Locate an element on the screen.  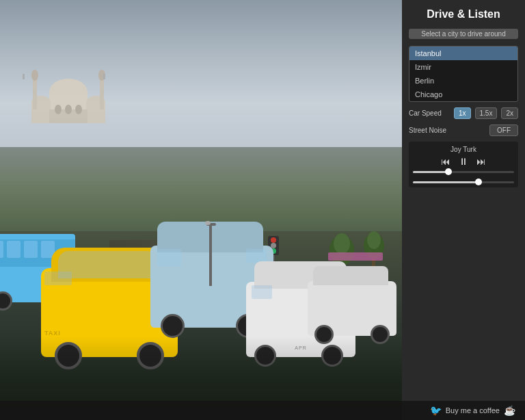
volume-fill is located at coordinates (446, 182).